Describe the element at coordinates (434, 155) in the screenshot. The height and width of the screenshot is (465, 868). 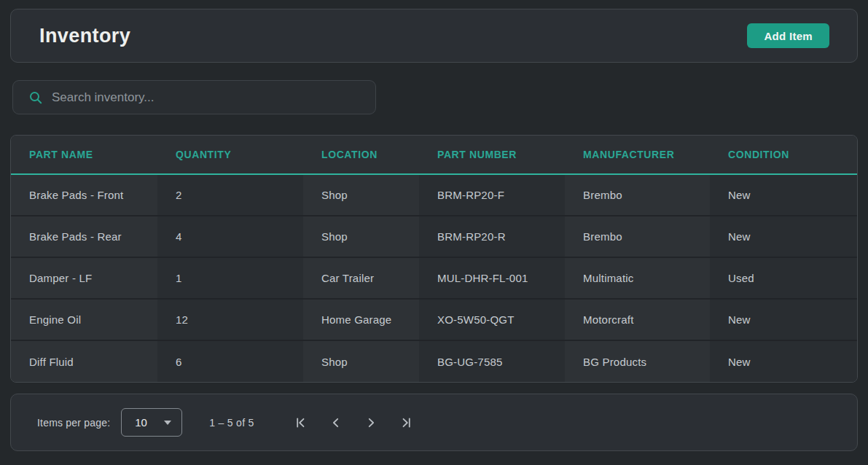
I see `table-header-row: PART NAMEQUANTITYLOCATIONPART NUMBERMANU…` at that location.